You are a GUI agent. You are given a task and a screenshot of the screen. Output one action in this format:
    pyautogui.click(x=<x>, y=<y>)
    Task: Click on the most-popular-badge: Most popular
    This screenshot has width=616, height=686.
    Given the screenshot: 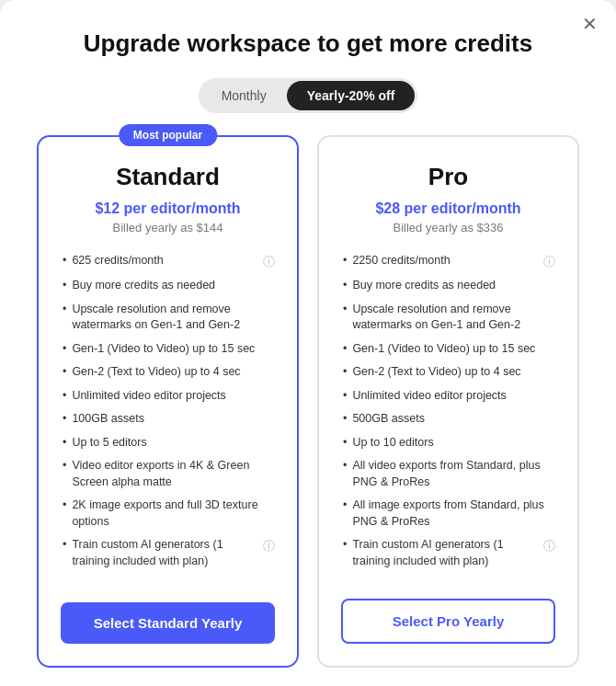 What is the action you would take?
    pyautogui.click(x=167, y=135)
    